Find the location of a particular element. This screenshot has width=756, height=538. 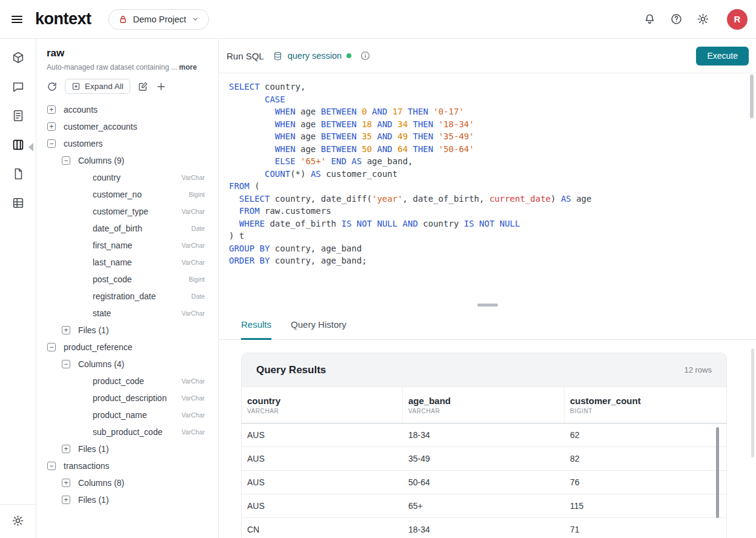

tree-item-accounts: +accounts is located at coordinates (127, 110).